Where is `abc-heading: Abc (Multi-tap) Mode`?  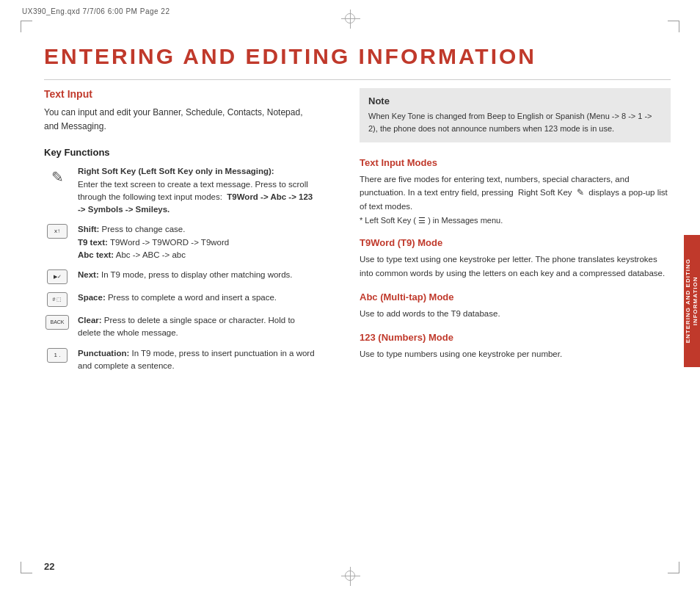 abc-heading: Abc (Multi-tap) Mode is located at coordinates (515, 297).